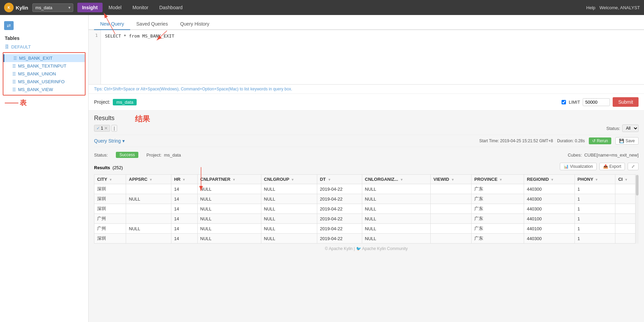 This screenshot has height=322, width=644. I want to click on nav-monitor: Monitor, so click(140, 8).